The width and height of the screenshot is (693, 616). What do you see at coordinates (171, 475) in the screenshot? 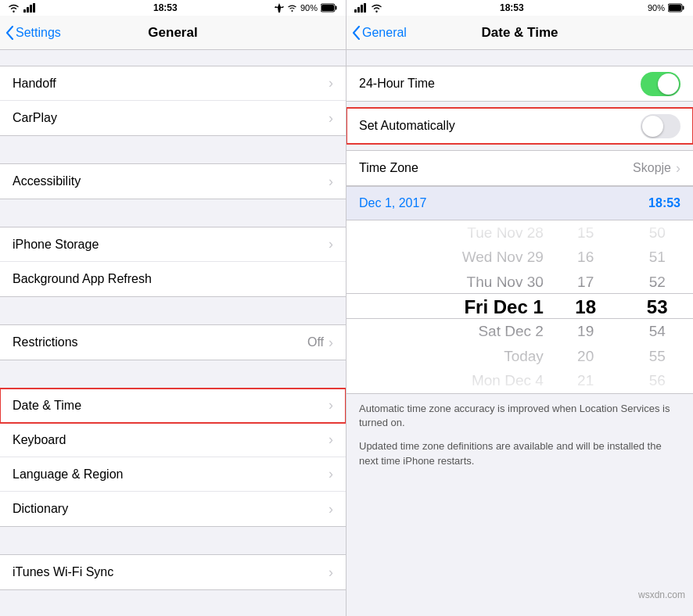
I see `language-region-label: Language & Region` at bounding box center [171, 475].